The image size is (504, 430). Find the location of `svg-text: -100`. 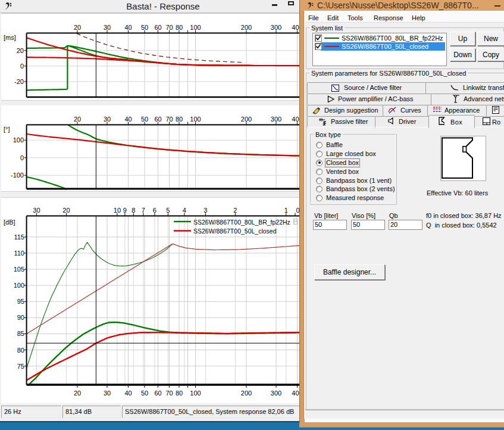

svg-text: -100 is located at coordinates (17, 175).